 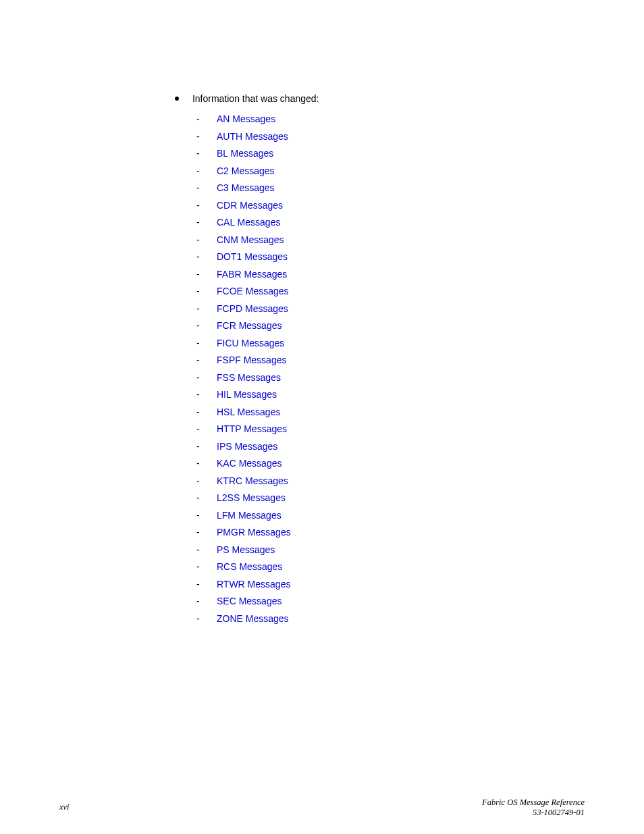 What do you see at coordinates (256, 99) in the screenshot?
I see `intro-text: Information that was changed:` at bounding box center [256, 99].